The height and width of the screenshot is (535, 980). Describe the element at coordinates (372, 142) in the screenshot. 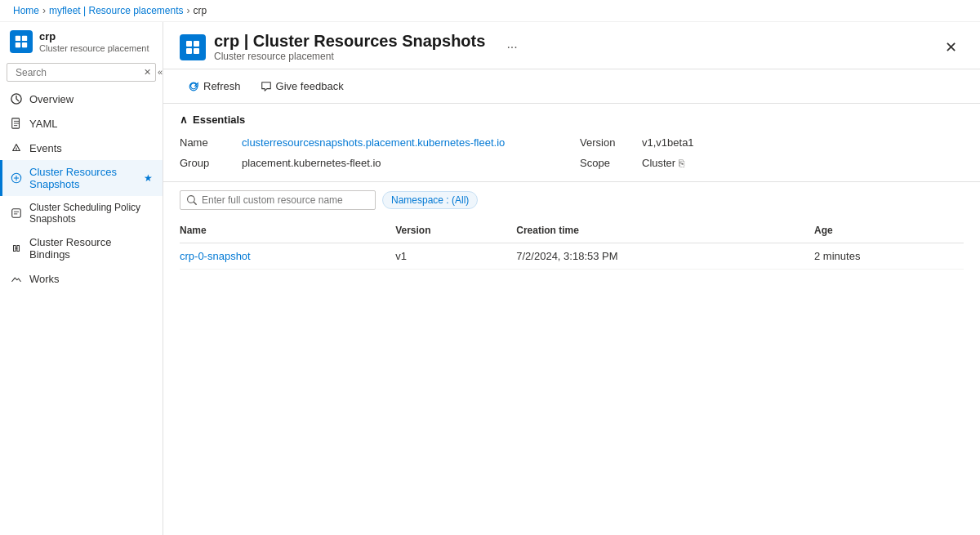

I see `essentials-name-row: Name clusterresourcesnapshots.placement.…` at that location.